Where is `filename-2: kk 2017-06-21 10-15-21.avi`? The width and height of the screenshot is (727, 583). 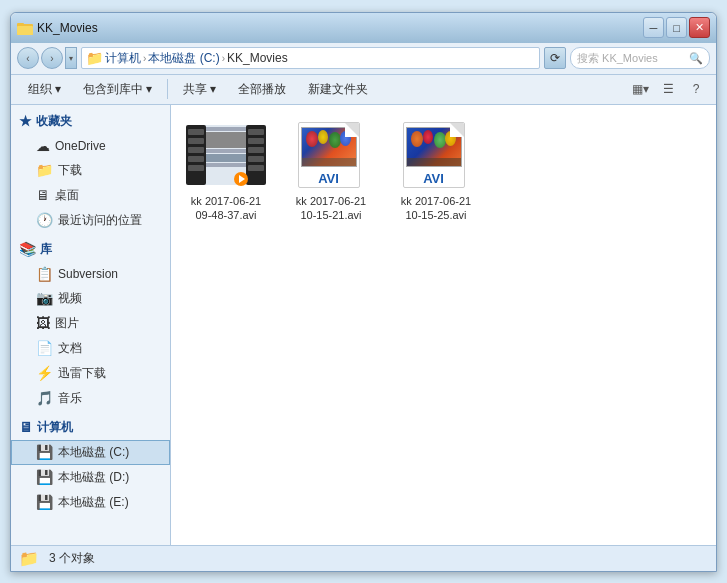
filename-2: kk 2017-06-21 10-15-21.avi is located at coordinates (331, 208).